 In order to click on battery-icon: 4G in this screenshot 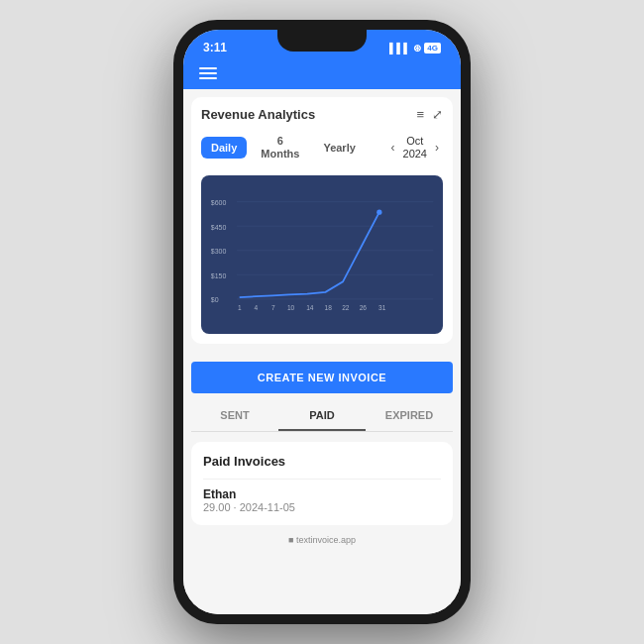, I will do `click(432, 48)`.